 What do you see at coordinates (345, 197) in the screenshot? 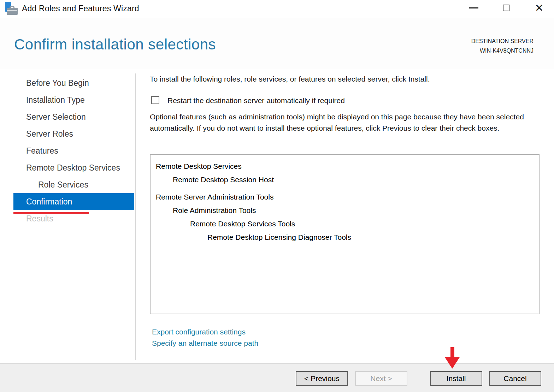
I see `tree-item: Remote Server Administration Tools` at bounding box center [345, 197].